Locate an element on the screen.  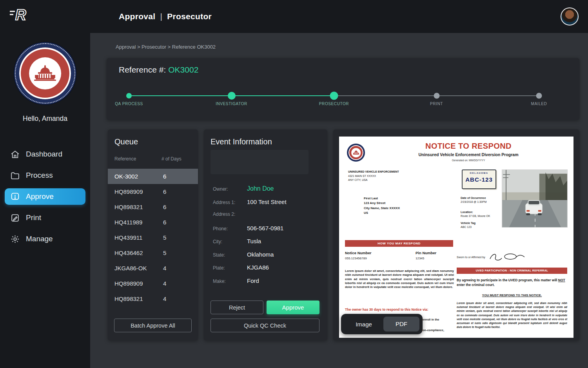
field-label: City: is located at coordinates (230, 242).